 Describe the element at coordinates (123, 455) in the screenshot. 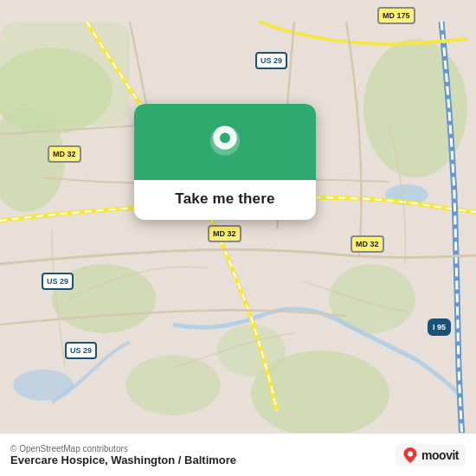

I see `bottom-bar-info: © OpenStreetMap contributors Evercare Ho…` at that location.